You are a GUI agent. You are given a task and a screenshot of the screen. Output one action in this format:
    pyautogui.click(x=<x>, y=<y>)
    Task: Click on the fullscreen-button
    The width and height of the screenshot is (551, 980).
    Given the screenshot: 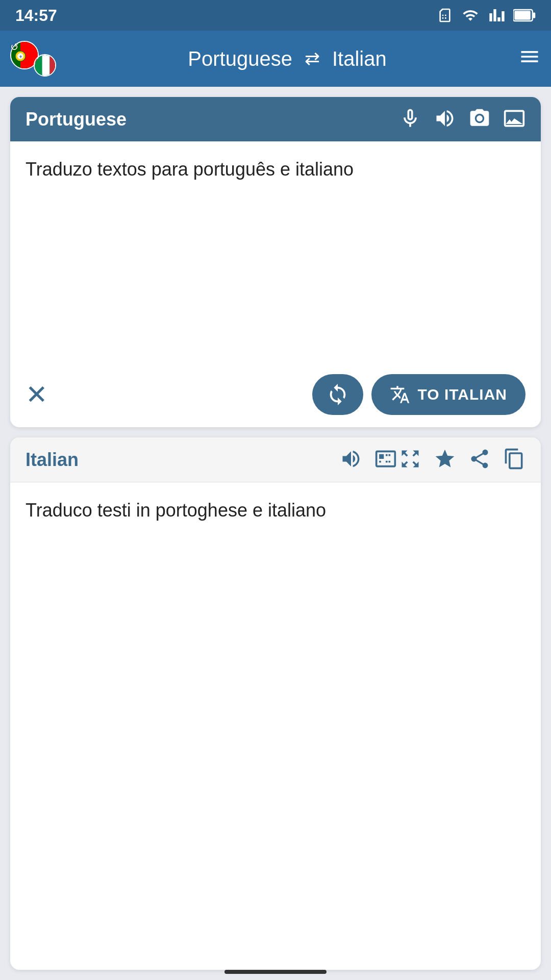 What is the action you would take?
    pyautogui.click(x=410, y=459)
    